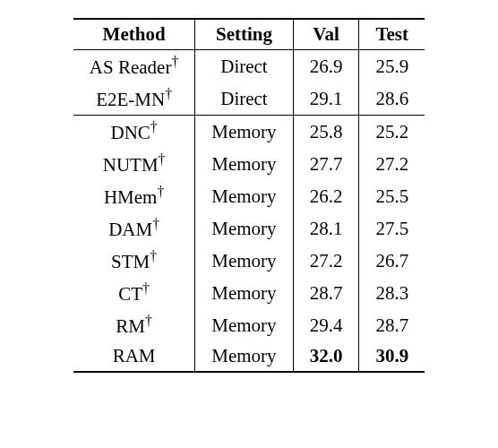 Image resolution: width=498 pixels, height=448 pixels. I want to click on cell-method: DAM†, so click(134, 228).